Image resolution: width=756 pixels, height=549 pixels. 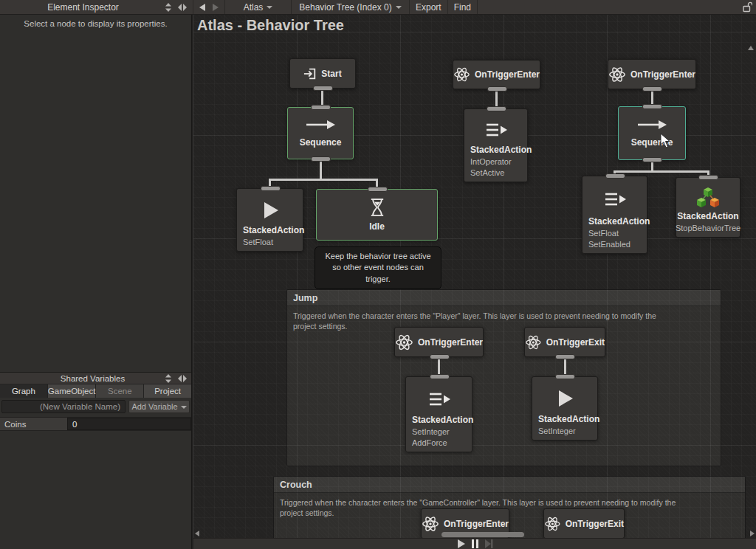 I want to click on group-crouch-title: Crouch, so click(x=509, y=485).